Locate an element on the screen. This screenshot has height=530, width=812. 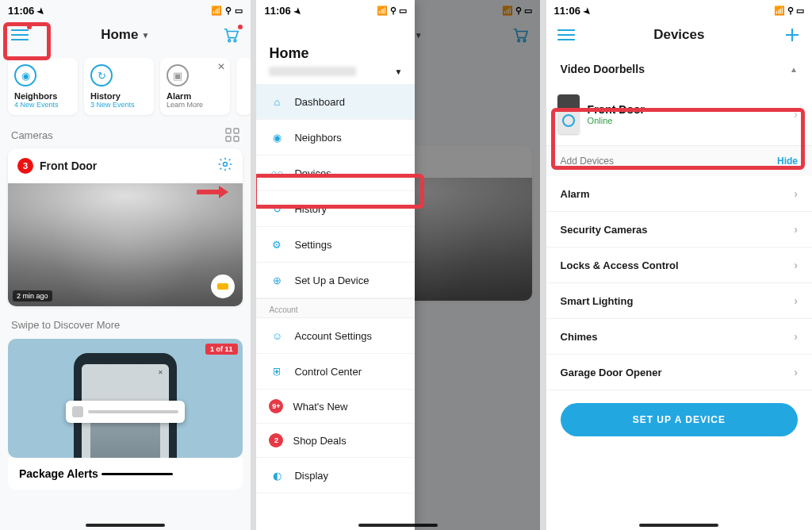
battery-icon: ▭ is located at coordinates (239, 11).